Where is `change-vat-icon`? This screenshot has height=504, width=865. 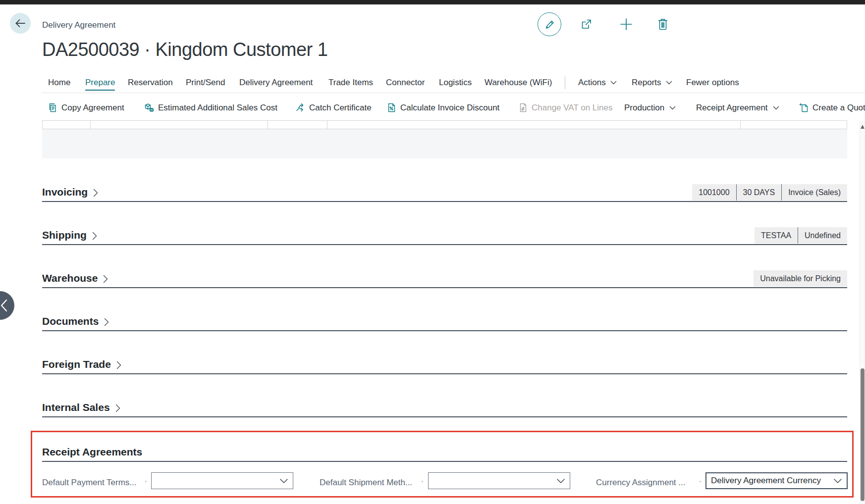 change-vat-icon is located at coordinates (523, 108).